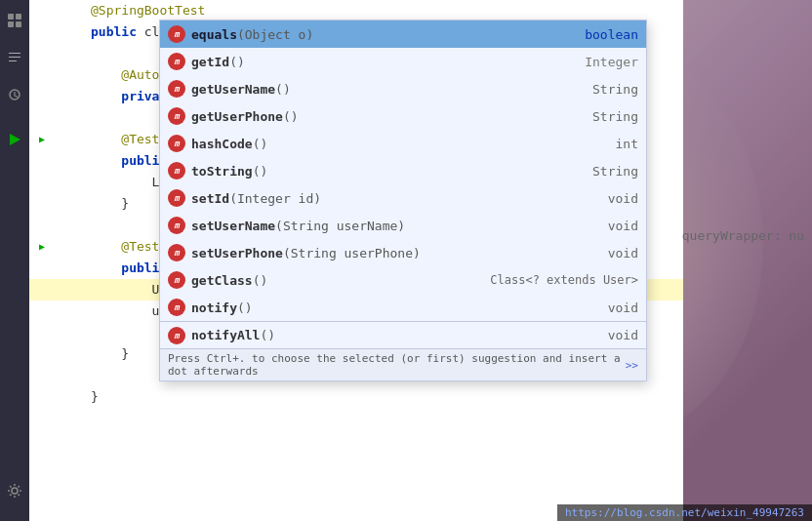  I want to click on ac-return-type-setuserphone: void, so click(604, 254).